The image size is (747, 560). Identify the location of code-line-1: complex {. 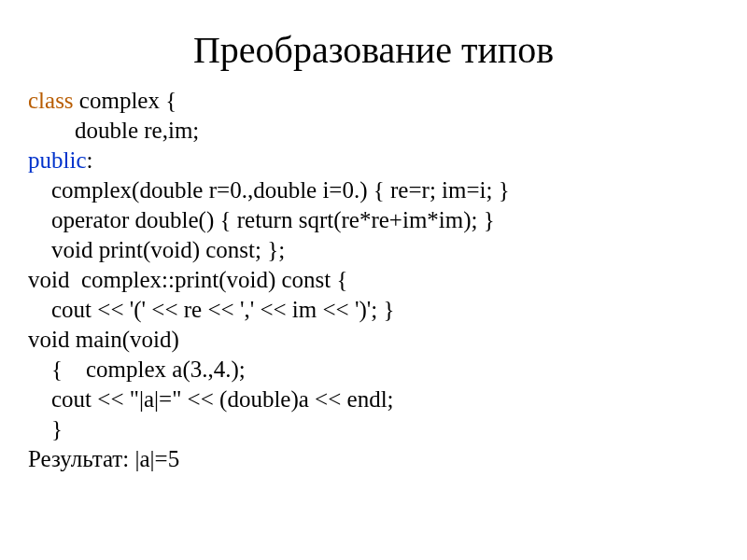
(125, 101).